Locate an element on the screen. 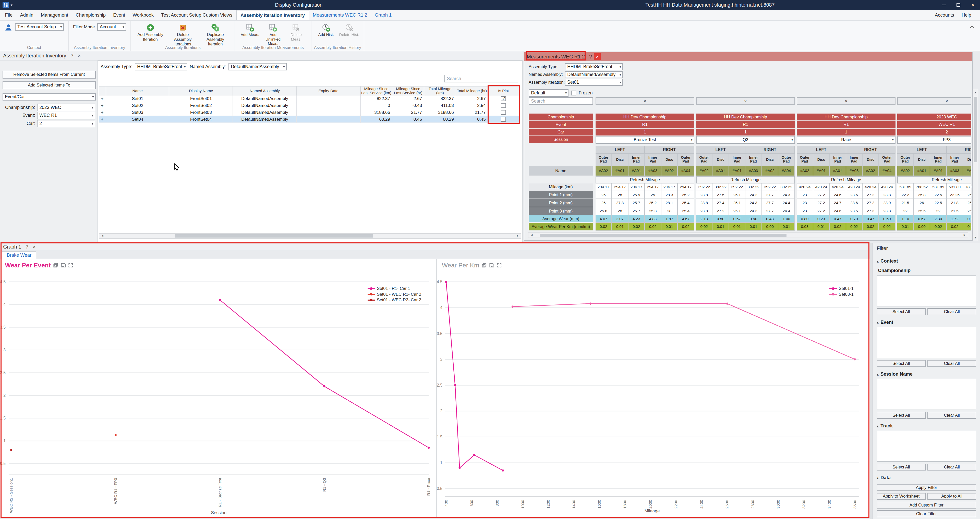 The height and width of the screenshot is (519, 980). column-header-name: Name is located at coordinates (138, 91).